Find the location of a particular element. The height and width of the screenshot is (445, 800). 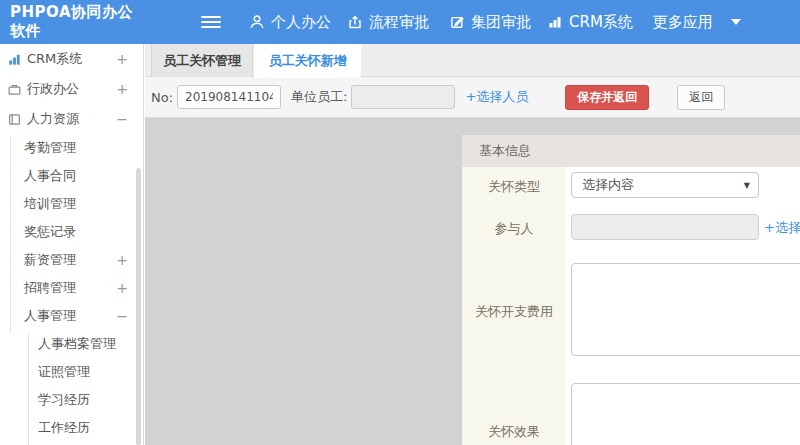

sidebar-item-label: 薪资管理 is located at coordinates (50, 260).